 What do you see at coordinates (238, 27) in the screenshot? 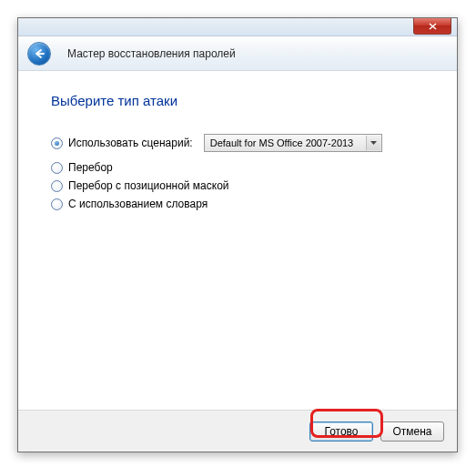
I see `titlebar` at bounding box center [238, 27].